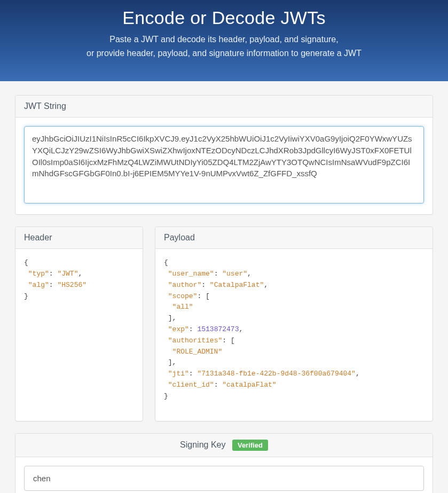  Describe the element at coordinates (294, 238) in the screenshot. I see `payload-label: Payload` at that location.